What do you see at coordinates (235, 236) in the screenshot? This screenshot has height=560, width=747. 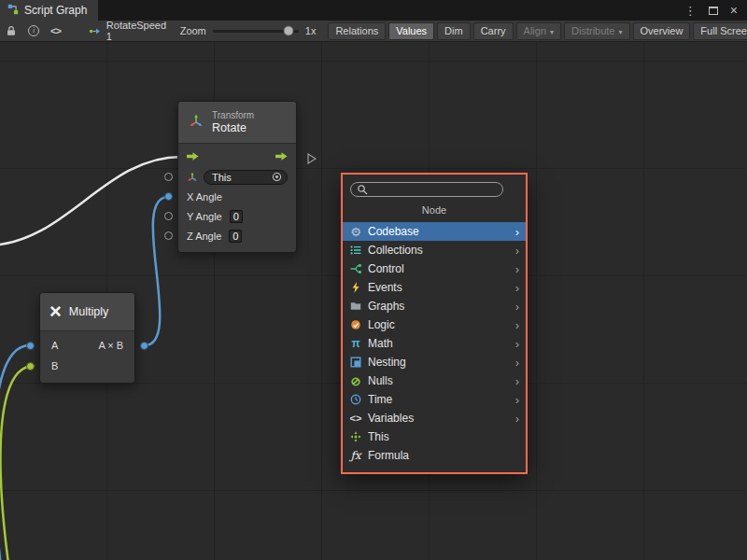 I see `z-angle-input: 0` at bounding box center [235, 236].